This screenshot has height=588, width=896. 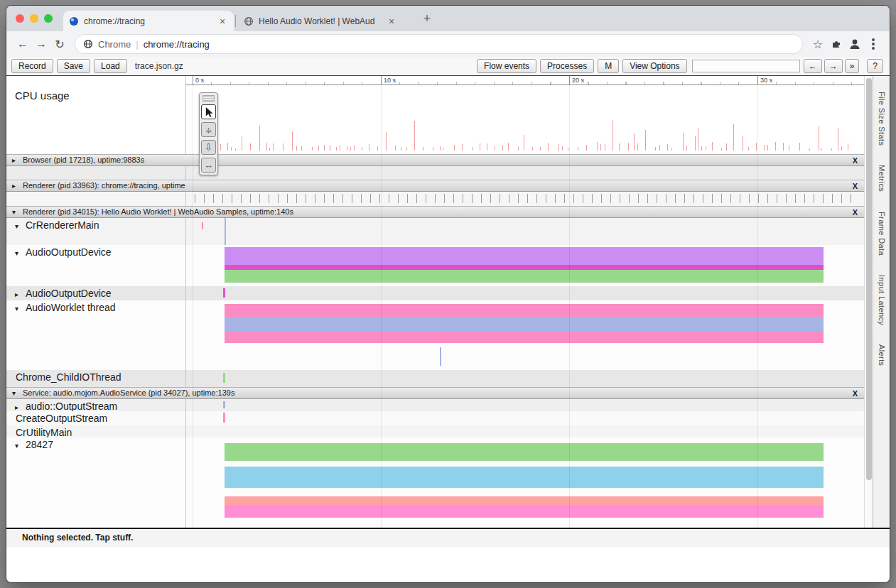 I want to click on find-prev-button: ←, so click(x=813, y=66).